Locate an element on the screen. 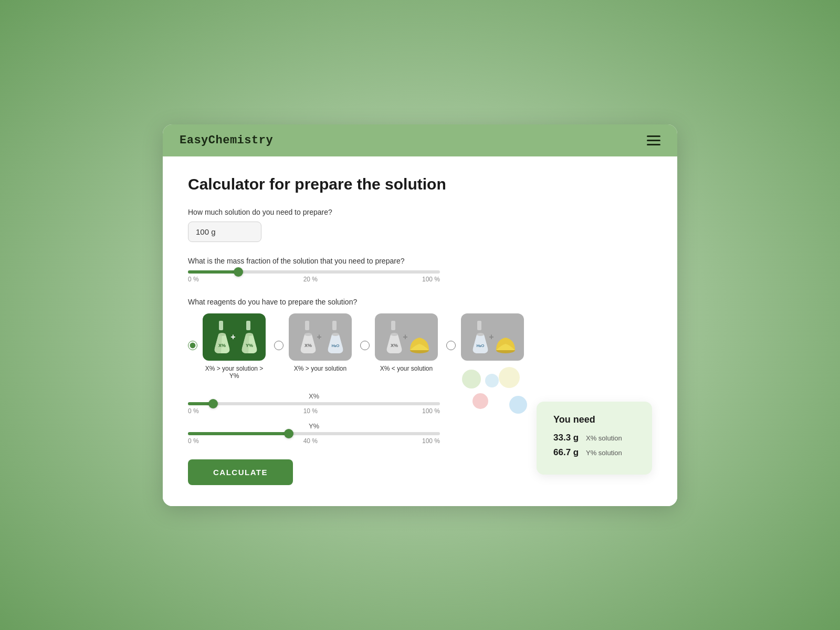  x-min-label: 0 % is located at coordinates (193, 411).